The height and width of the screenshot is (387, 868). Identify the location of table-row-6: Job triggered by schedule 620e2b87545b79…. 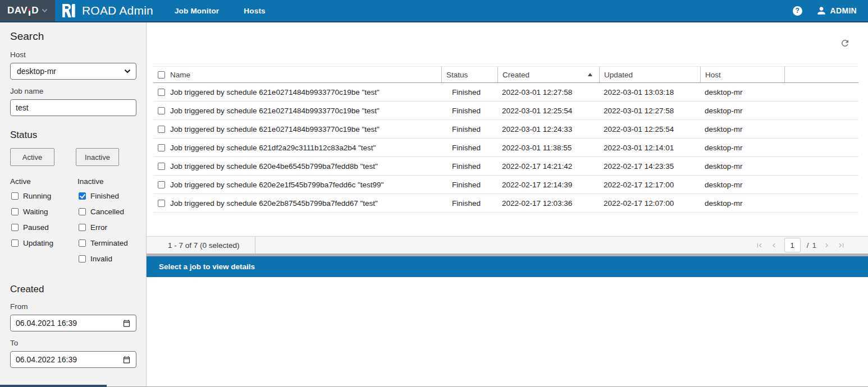
(506, 203).